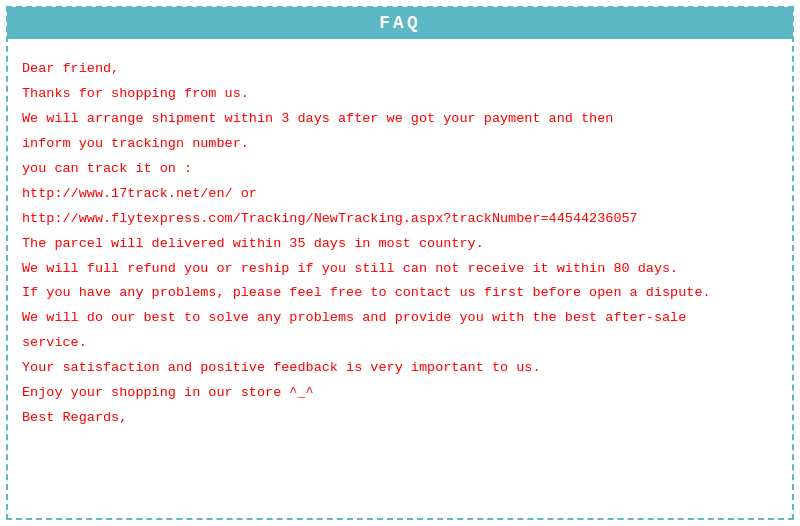 Image resolution: width=800 pixels, height=526 pixels. I want to click on content-line: Best Regards,, so click(397, 418).